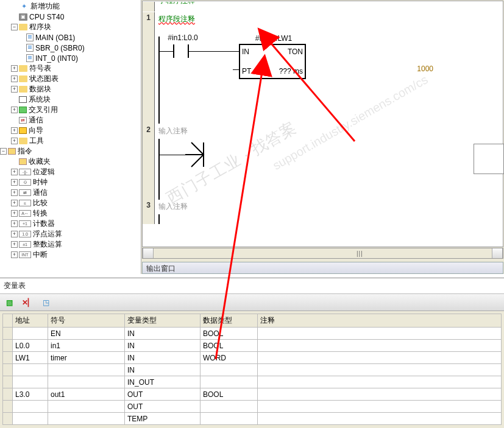 This screenshot has height=428, width=504. Describe the element at coordinates (252, 382) in the screenshot. I see `table-row: IN_OUT` at that location.